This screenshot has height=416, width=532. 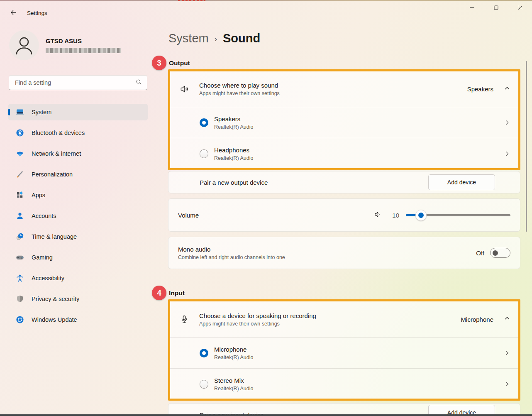 What do you see at coordinates (78, 174) in the screenshot?
I see `sidebar-item-personalization: Personalization` at bounding box center [78, 174].